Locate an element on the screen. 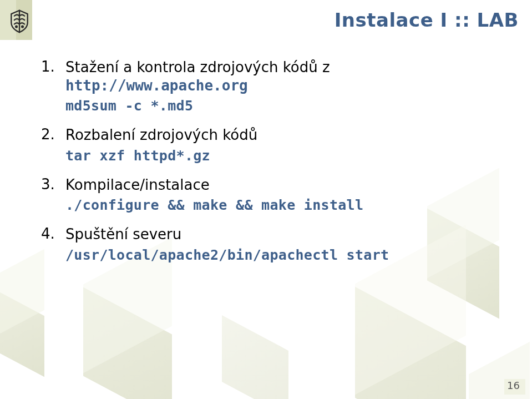 This screenshot has height=399, width=532. code-line: /usr/local/apache2/bin/apachectl start is located at coordinates (287, 255).